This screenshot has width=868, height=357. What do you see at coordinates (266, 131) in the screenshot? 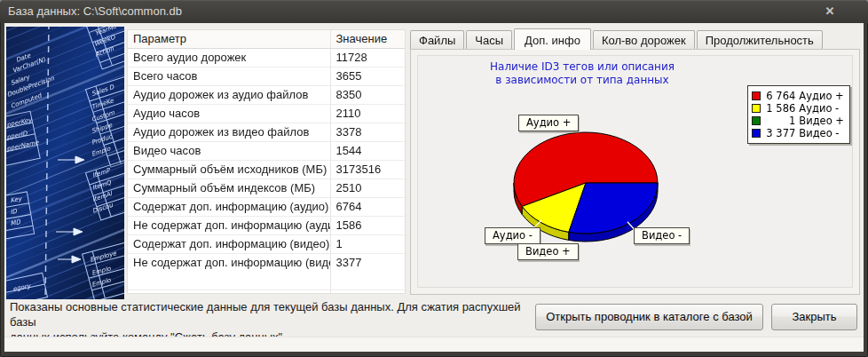
I see `table-row: Аудио дорожек из видео файлов3378` at bounding box center [266, 131].